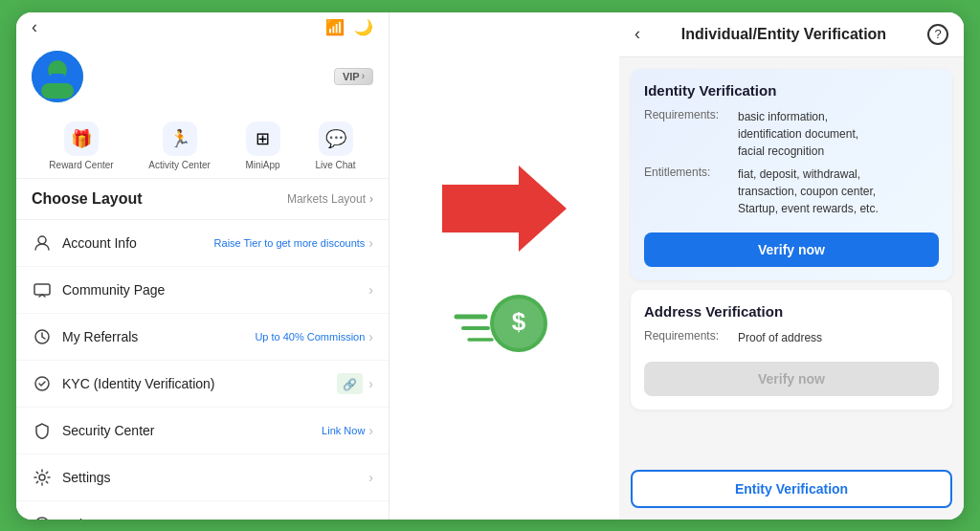 Image resolution: width=980 pixels, height=531 pixels. Describe the element at coordinates (215, 290) in the screenshot. I see `community-text: Community Page` at that location.